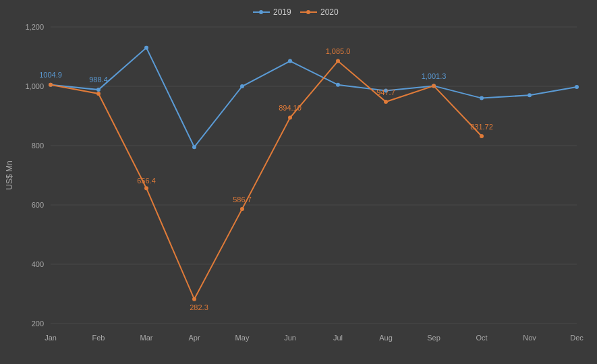 This screenshot has height=364, width=597. I want to click on point-2019-nov, so click(530, 95).